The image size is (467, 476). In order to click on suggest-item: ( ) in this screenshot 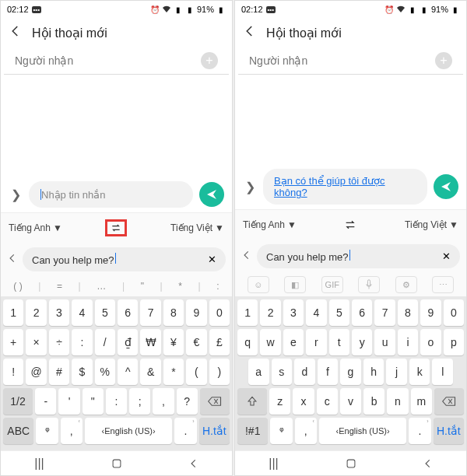, I will do `click(17, 286)`.